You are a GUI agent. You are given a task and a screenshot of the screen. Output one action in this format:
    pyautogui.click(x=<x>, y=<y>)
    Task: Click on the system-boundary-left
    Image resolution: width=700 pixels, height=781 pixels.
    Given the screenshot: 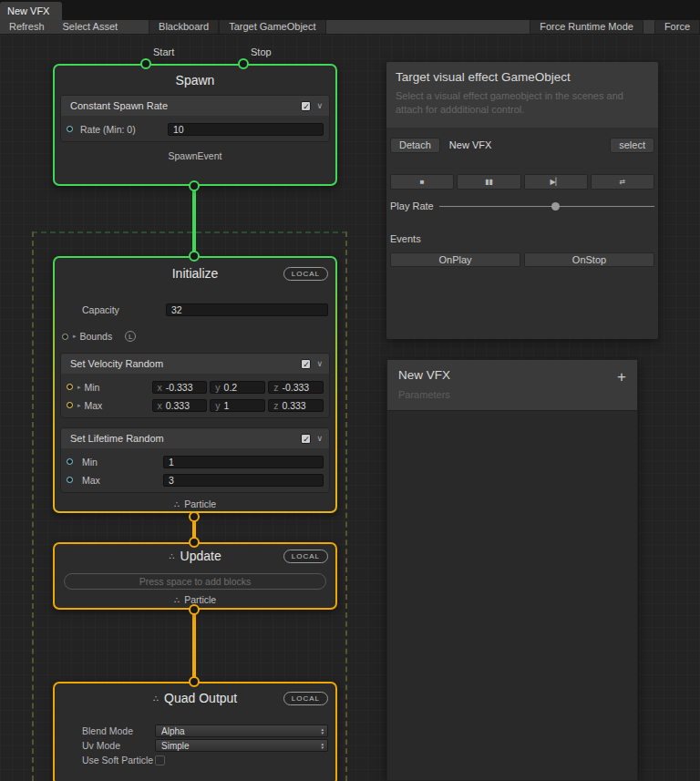 What is the action you would take?
    pyautogui.click(x=33, y=507)
    